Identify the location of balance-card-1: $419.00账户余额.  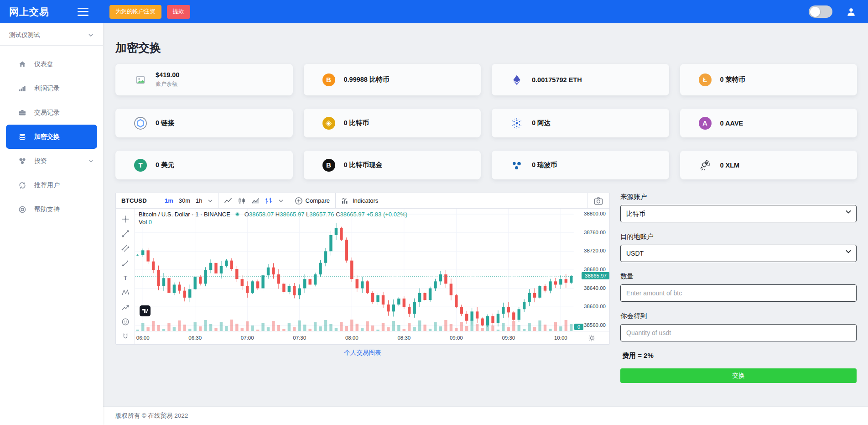
(204, 79).